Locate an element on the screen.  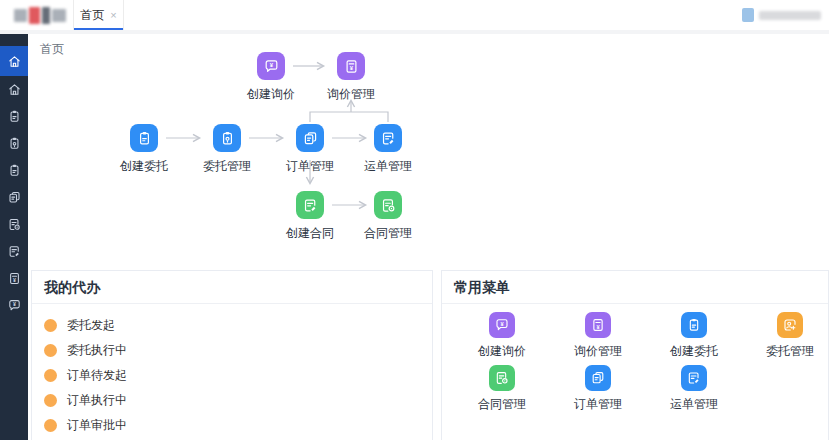
menu-item-waybill-manage: 运单管理 is located at coordinates (694, 392).